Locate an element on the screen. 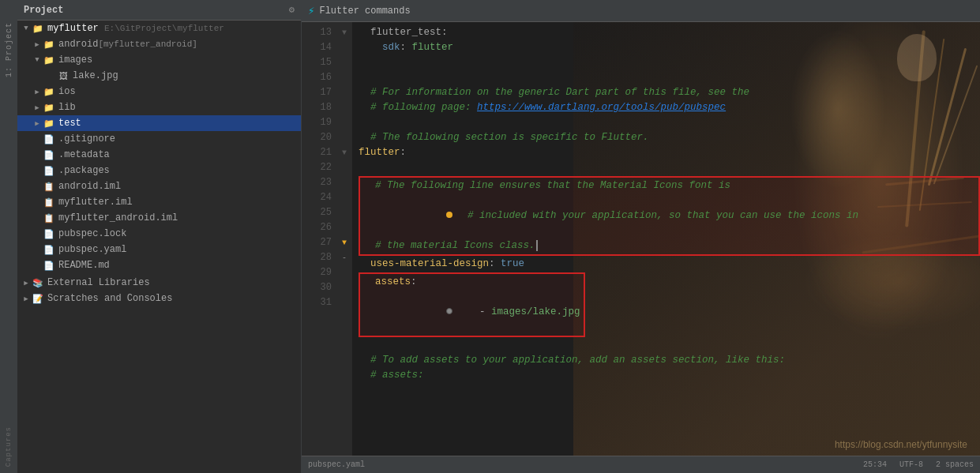 The height and width of the screenshot is (473, 980). code-line-14: sdk: flutter is located at coordinates (670, 47).